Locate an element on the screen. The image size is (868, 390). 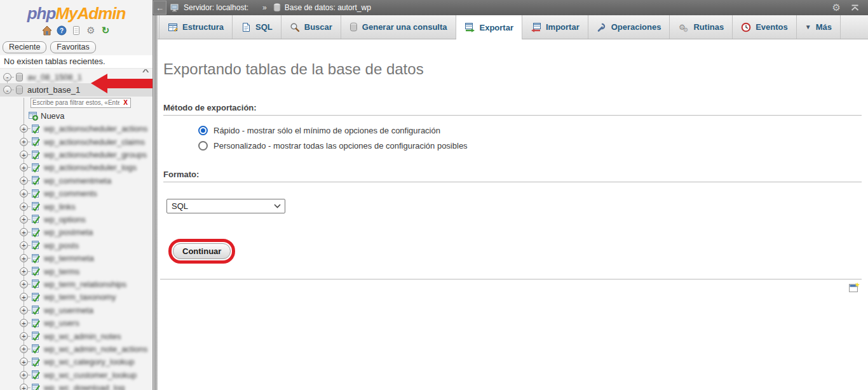
phpmyadmin-logo: phpMyAdmin is located at coordinates (76, 11).